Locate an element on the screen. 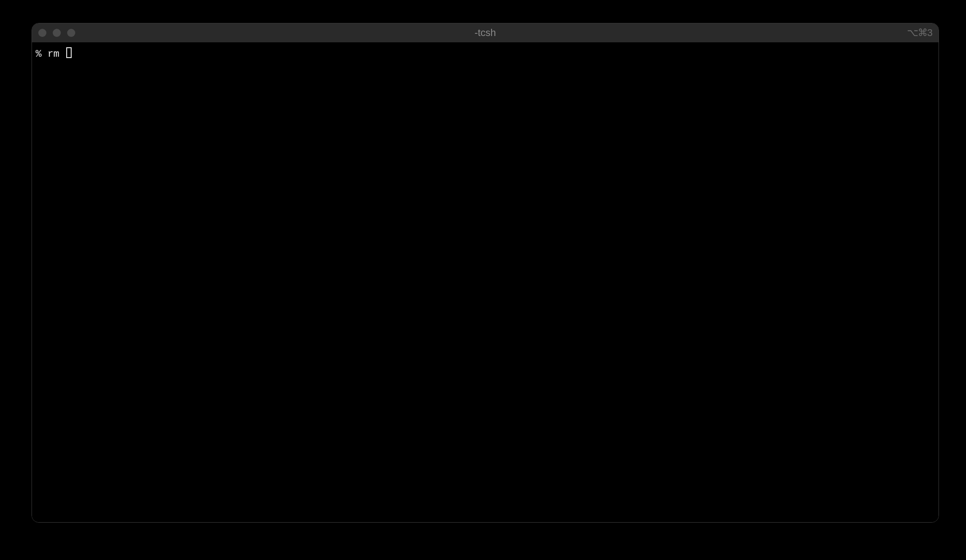 This screenshot has width=966, height=560. maximize-button is located at coordinates (71, 33).